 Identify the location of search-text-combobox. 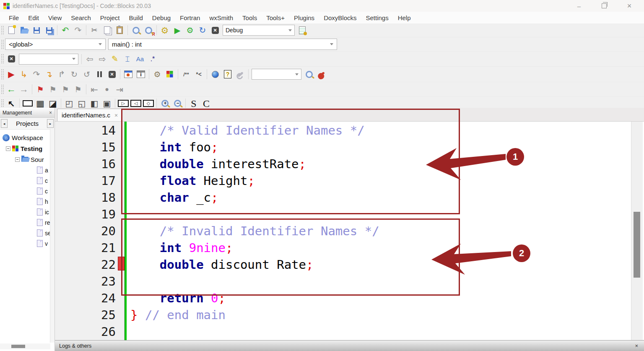
(49, 59).